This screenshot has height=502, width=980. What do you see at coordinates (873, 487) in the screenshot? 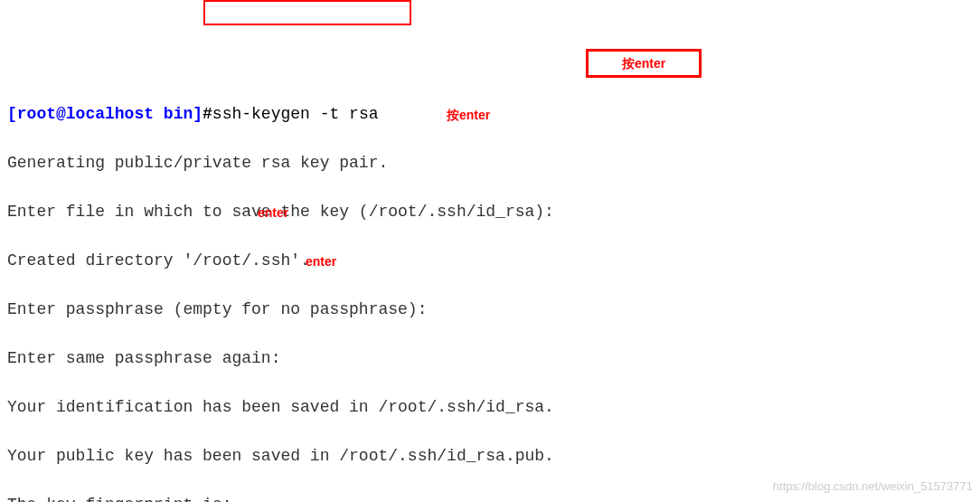
I see `watermark: https://blog.csdn.net/weixin_51573771` at bounding box center [873, 487].